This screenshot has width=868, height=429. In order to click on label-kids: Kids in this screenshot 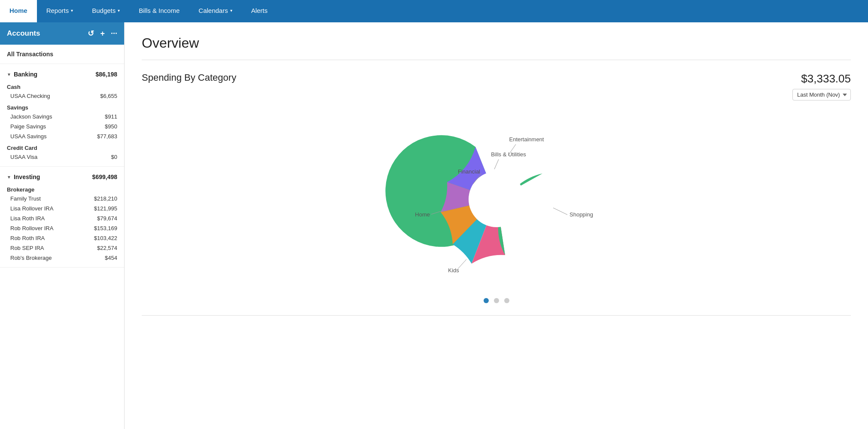, I will do `click(454, 271)`.